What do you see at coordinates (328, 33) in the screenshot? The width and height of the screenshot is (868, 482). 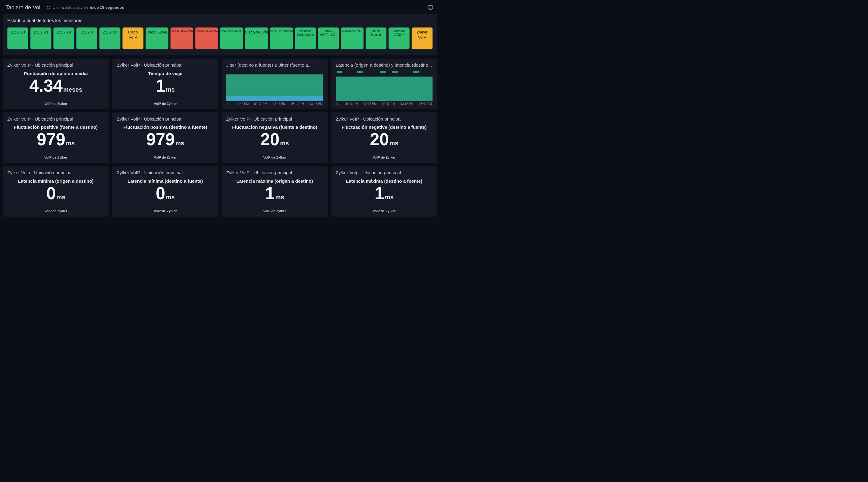 I see `monitor-tile-label: PKL-AMARILLO1` at bounding box center [328, 33].